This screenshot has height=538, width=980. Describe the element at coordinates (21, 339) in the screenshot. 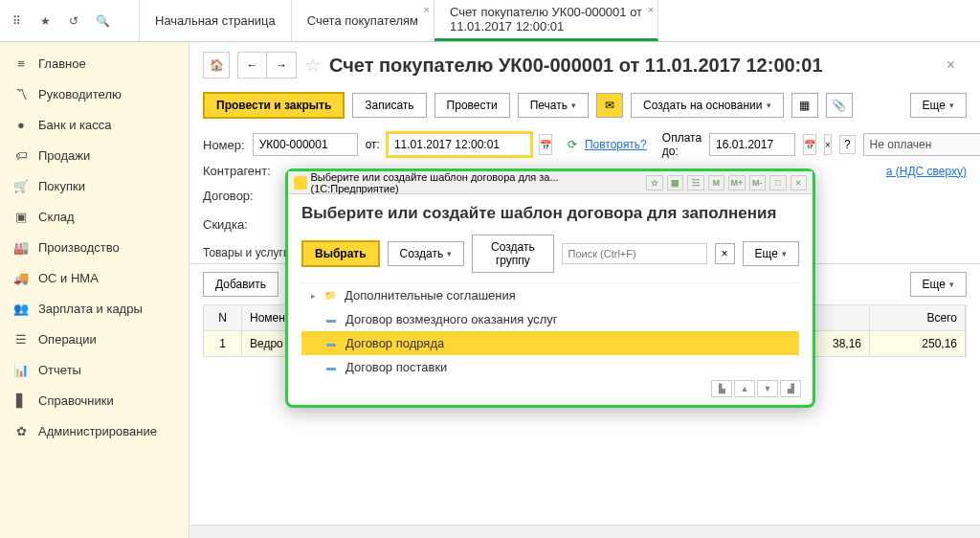

I see `list-icon: ☰` at that location.